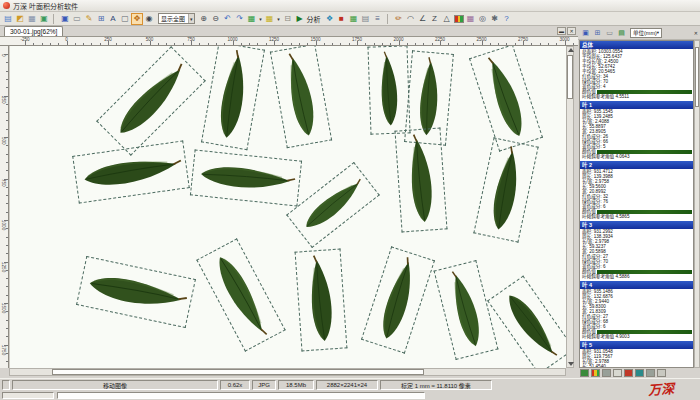  Describe the element at coordinates (55, 19) in the screenshot. I see `toolbar-separator` at that location.